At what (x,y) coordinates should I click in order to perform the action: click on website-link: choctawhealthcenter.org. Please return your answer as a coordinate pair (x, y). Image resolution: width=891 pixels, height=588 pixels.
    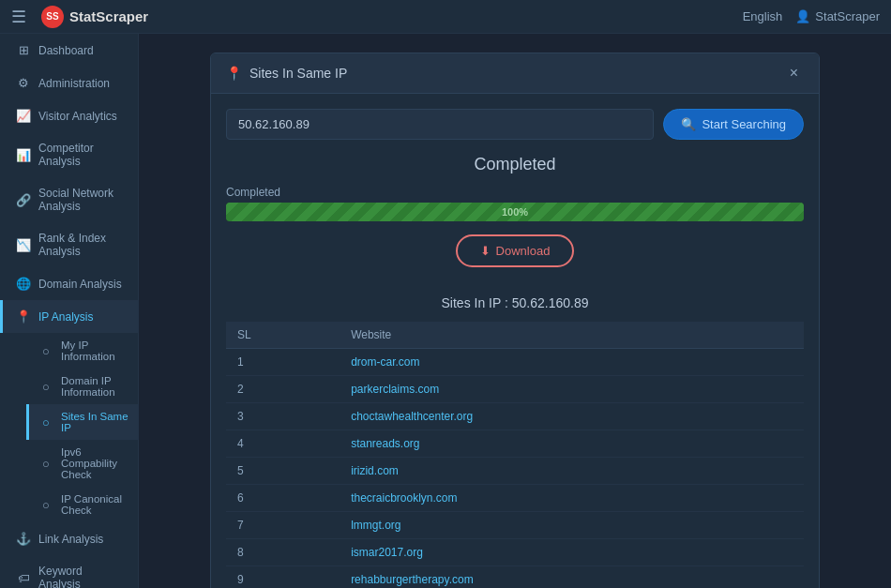
    Looking at the image, I should click on (412, 416).